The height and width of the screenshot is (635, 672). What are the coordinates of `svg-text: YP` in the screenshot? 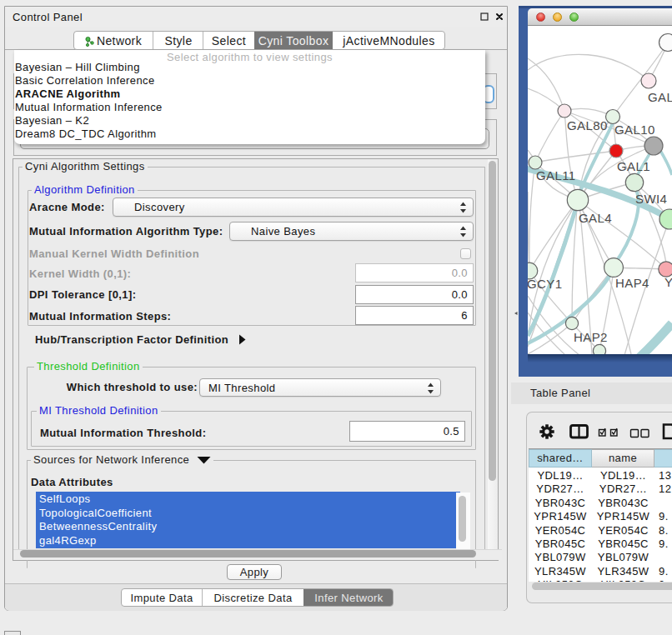 It's located at (669, 282).